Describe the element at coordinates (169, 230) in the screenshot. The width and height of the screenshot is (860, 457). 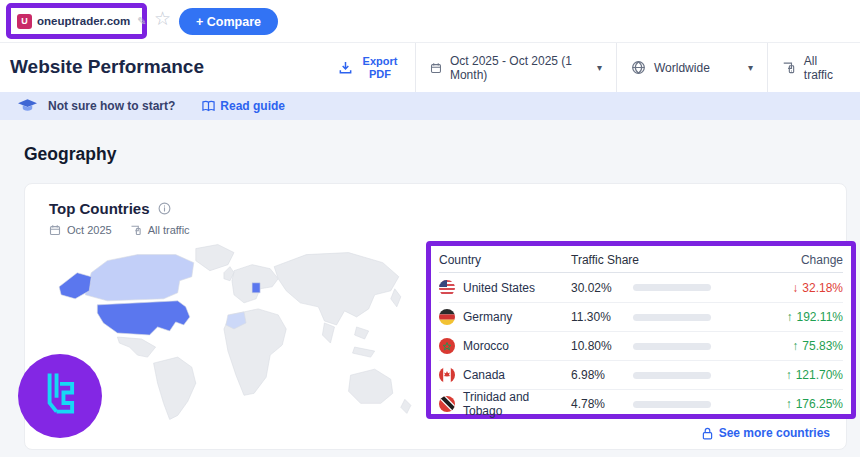
I see `card-traffic-label: All traffic` at that location.